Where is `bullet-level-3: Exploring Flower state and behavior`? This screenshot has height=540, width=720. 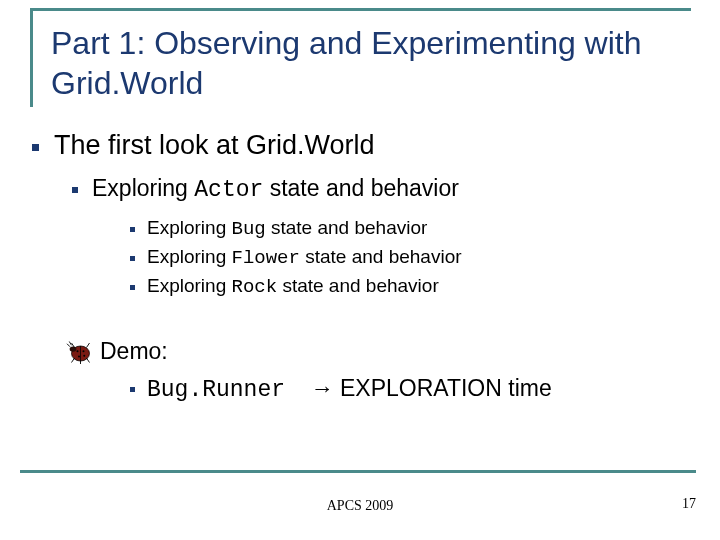
bullet-level-3: Exploring Flower state and behavior is located at coordinates (401, 258).